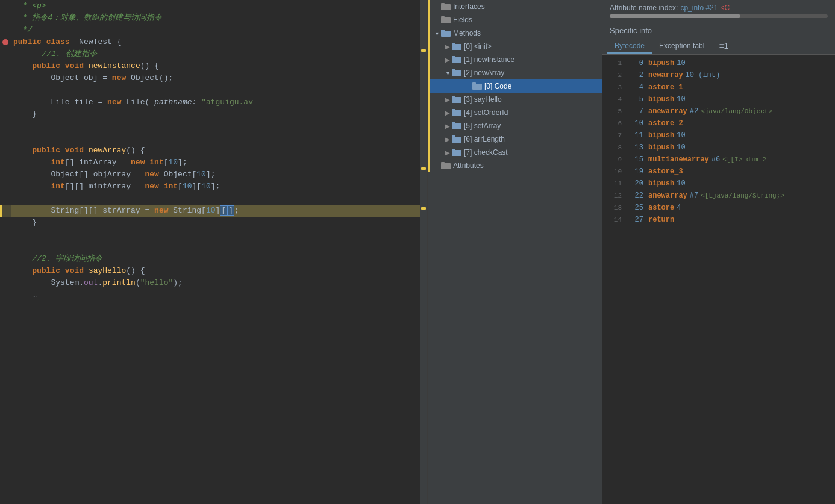  Describe the element at coordinates (514, 73) in the screenshot. I see `tree-item-newarray: ▾ [2] newArray` at that location.